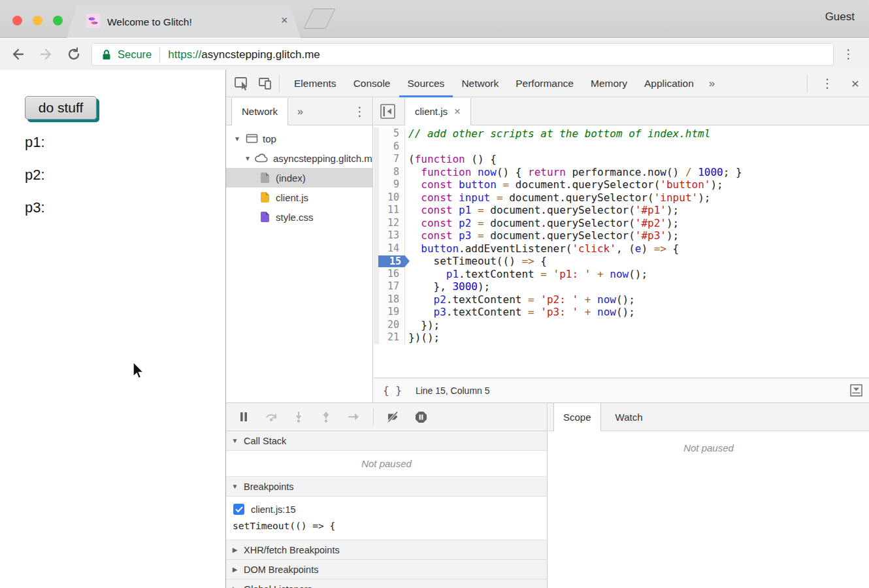 Image resolution: width=869 pixels, height=588 pixels. I want to click on devtools-tab-application: Application, so click(669, 84).